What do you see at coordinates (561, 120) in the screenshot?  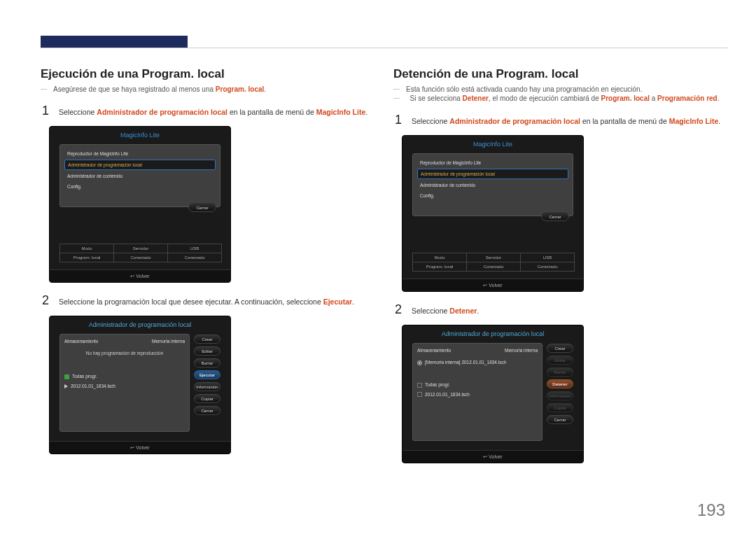 I see `right-step-1: 1 Seleccione Administrador de programaci…` at bounding box center [561, 120].